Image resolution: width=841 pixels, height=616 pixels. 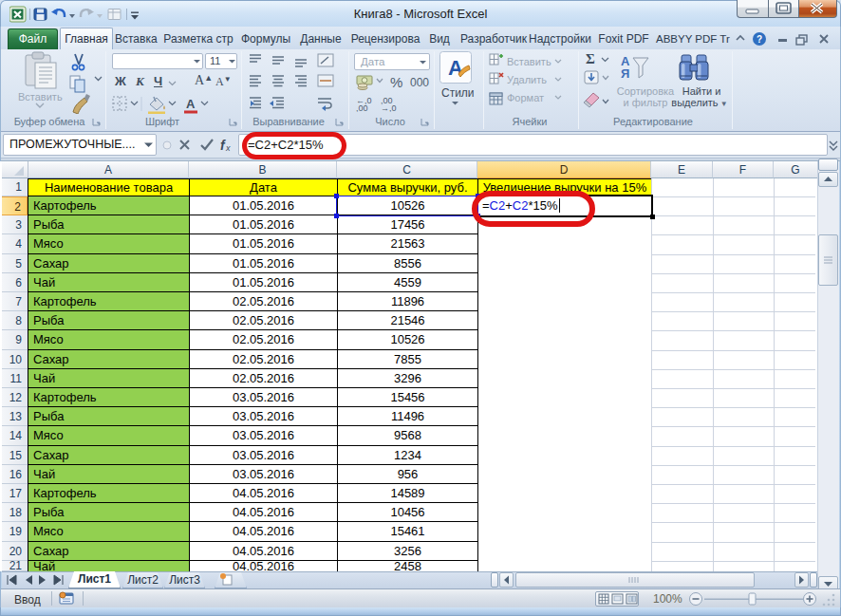 What do you see at coordinates (228, 148) in the screenshot?
I see `svg-text: x` at bounding box center [228, 148].